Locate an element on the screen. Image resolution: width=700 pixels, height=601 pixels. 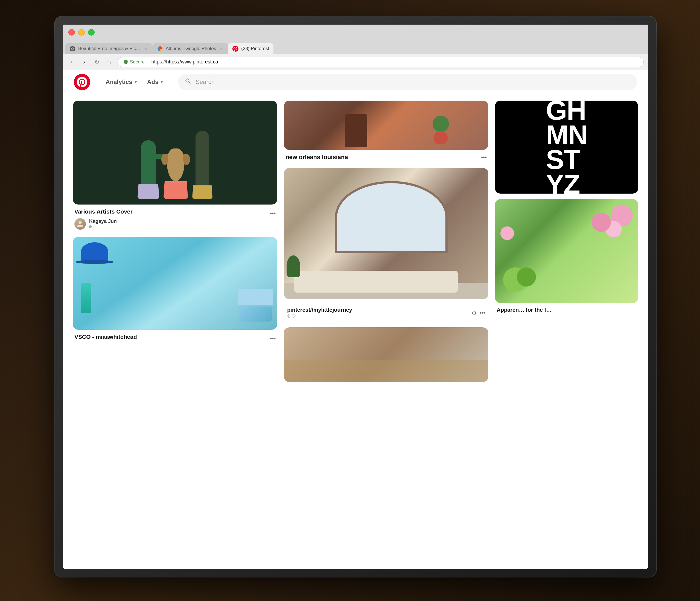
pin-image-partial is located at coordinates (386, 355).